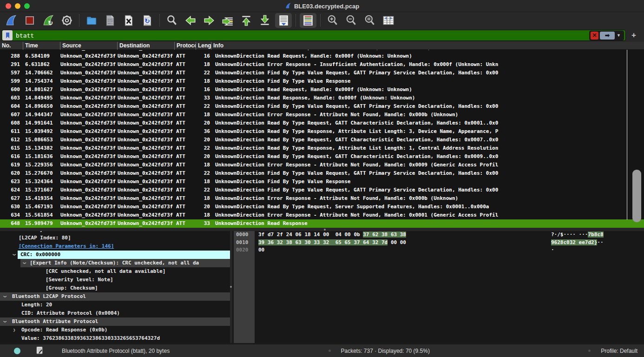  Describe the element at coordinates (322, 106) in the screenshot. I see `packet-row-604: 60414.896650Unknown_0x242fd73fUnknown_0x…` at that location.